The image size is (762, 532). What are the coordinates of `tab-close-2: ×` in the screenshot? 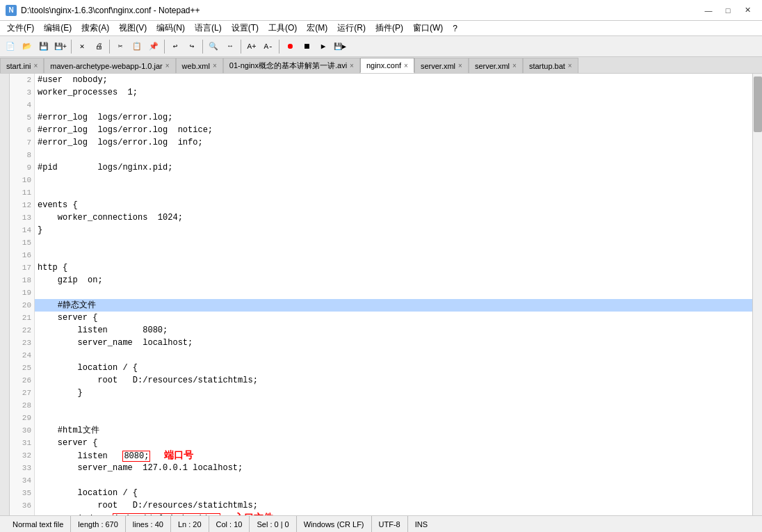 It's located at (215, 65).